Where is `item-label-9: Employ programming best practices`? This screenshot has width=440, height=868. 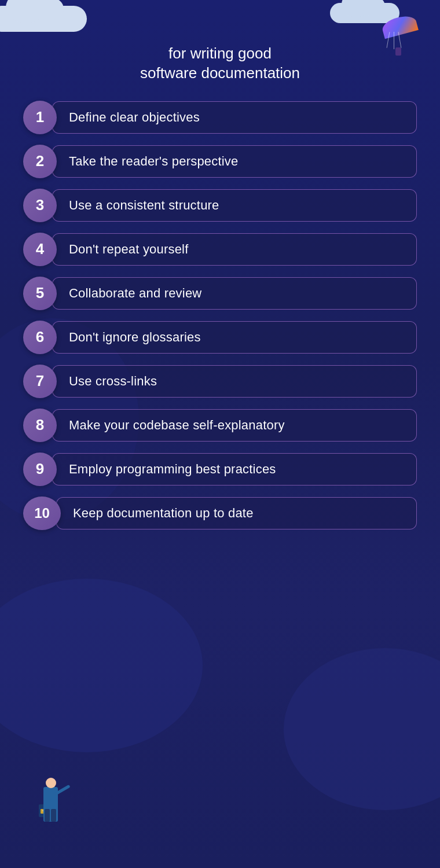
item-label-9: Employ programming best practices is located at coordinates (234, 469).